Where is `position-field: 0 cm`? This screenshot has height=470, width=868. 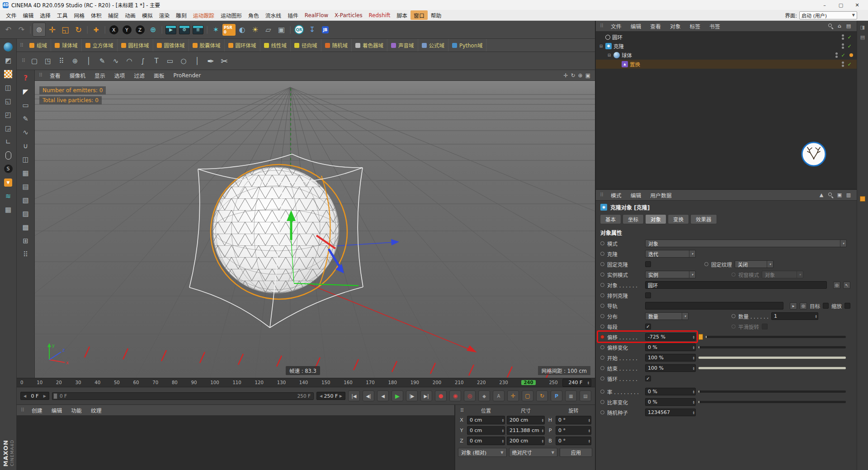 position-field: 0 cm is located at coordinates (486, 430).